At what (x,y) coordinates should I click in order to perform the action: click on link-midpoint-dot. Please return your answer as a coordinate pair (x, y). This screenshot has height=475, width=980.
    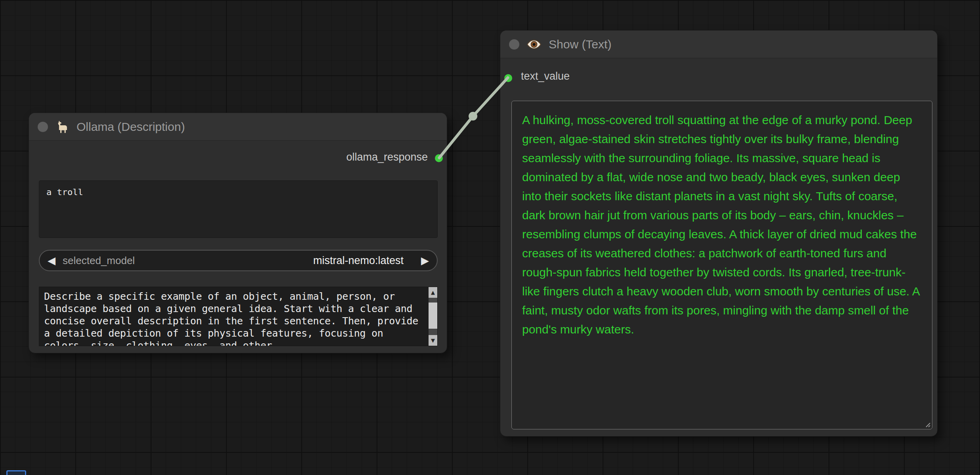
    Looking at the image, I should click on (473, 116).